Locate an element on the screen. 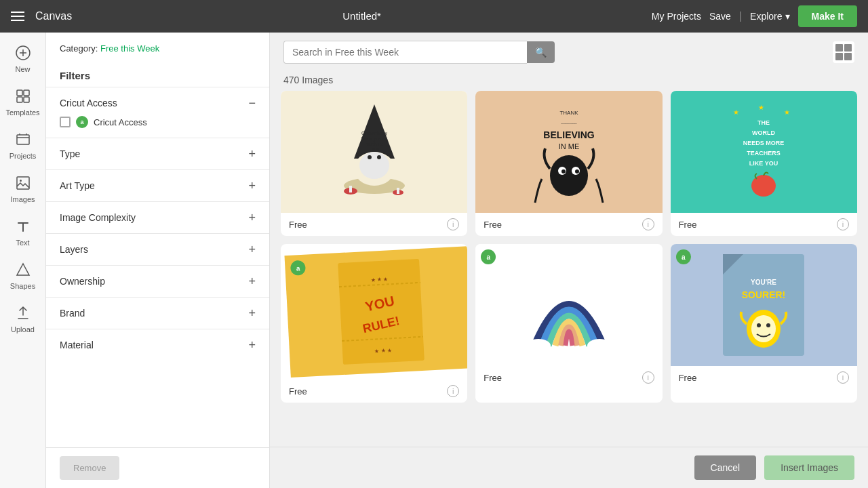 The width and height of the screenshot is (868, 488). brand-toggle: + is located at coordinates (252, 313).